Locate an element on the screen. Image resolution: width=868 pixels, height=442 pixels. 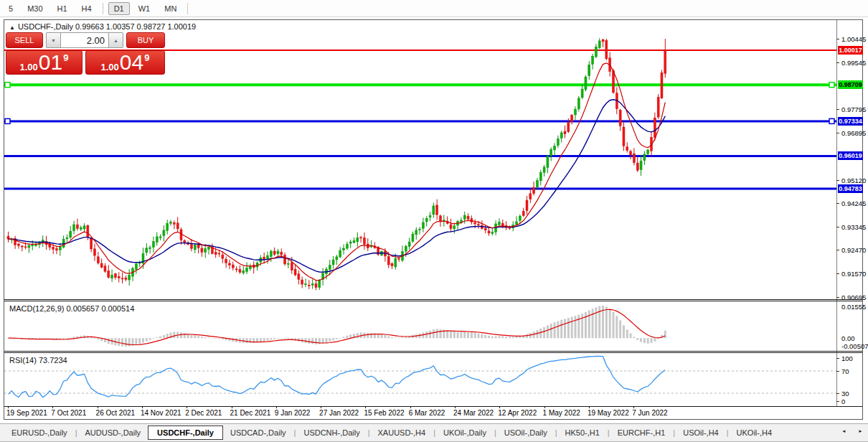
chart-tab-hk50-h1: HK50-,H1 is located at coordinates (582, 433).